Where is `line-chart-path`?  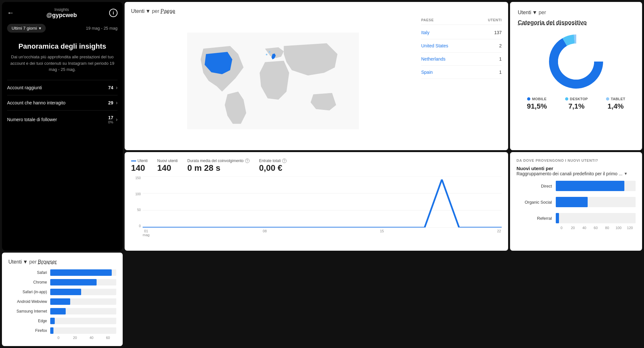
line-chart-path is located at coordinates (322, 203).